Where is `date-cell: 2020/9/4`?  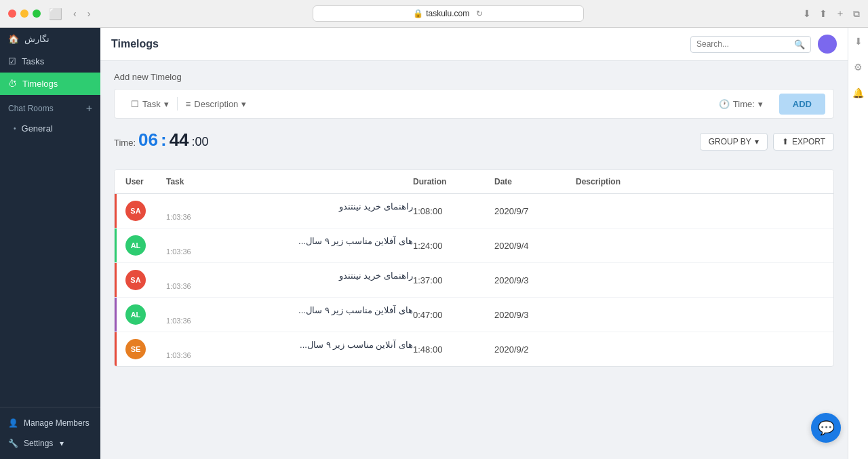 date-cell: 2020/9/4 is located at coordinates (535, 245).